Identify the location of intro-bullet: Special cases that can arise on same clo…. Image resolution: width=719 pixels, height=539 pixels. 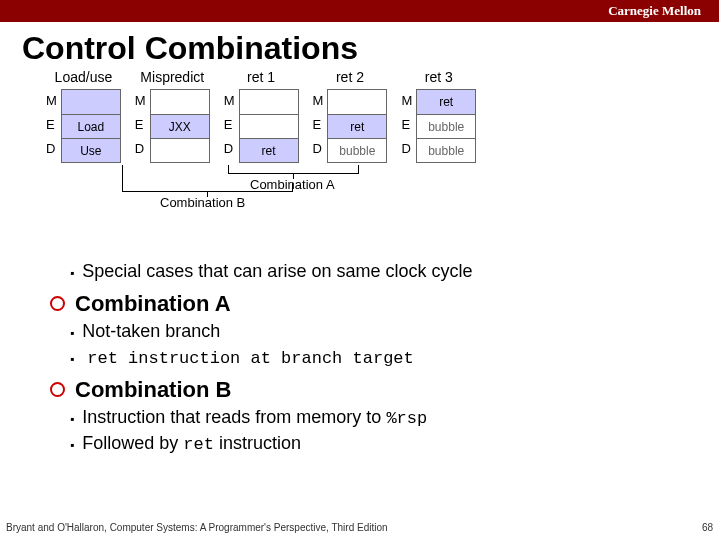
(394, 272).